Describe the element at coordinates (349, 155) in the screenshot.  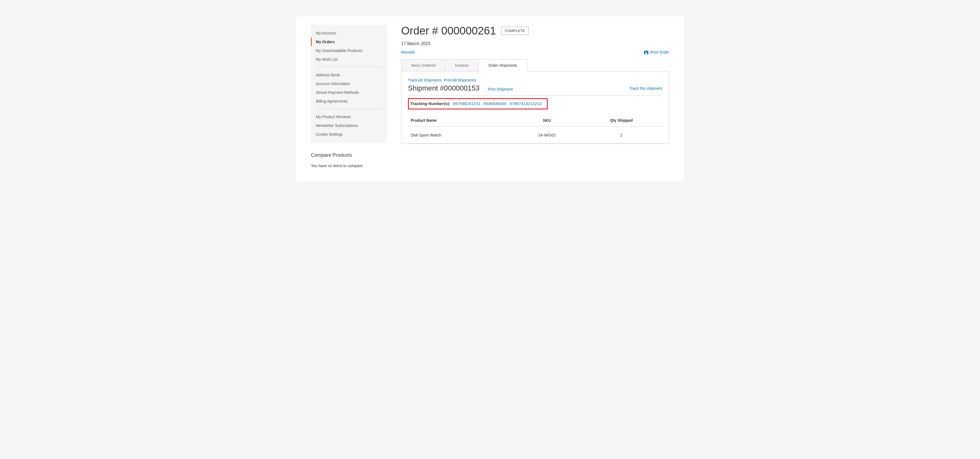
I see `compare-products-title: Compare Products` at that location.